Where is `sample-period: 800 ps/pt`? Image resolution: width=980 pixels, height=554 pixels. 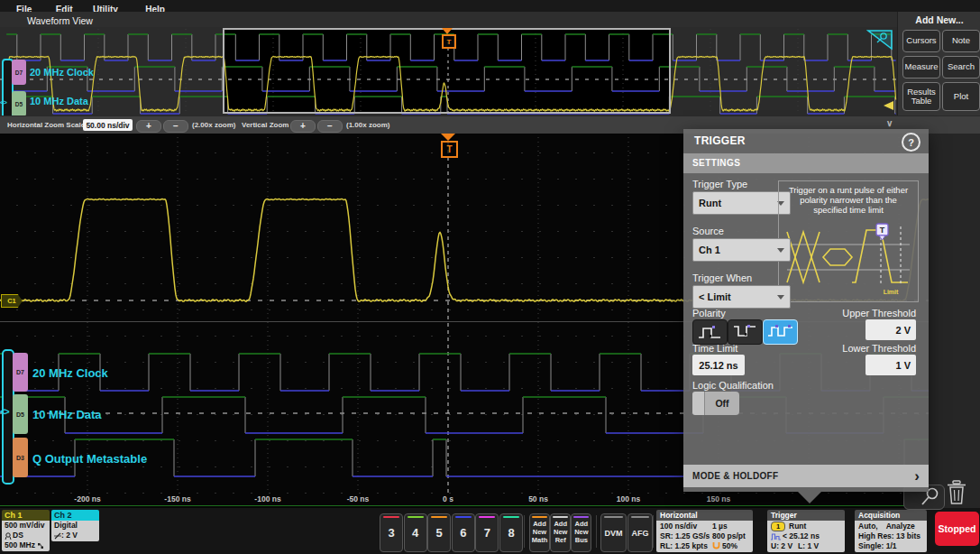
sample-period: 800 ps/pt is located at coordinates (728, 536).